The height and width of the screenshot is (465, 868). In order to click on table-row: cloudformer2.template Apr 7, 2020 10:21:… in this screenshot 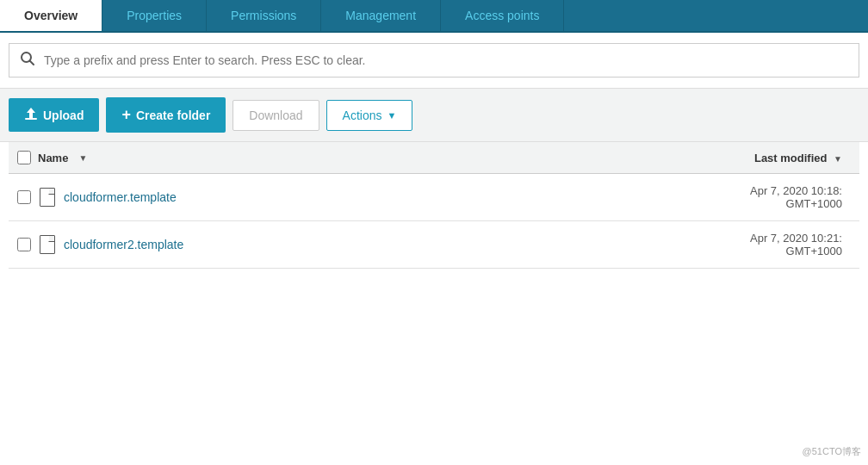, I will do `click(434, 245)`.